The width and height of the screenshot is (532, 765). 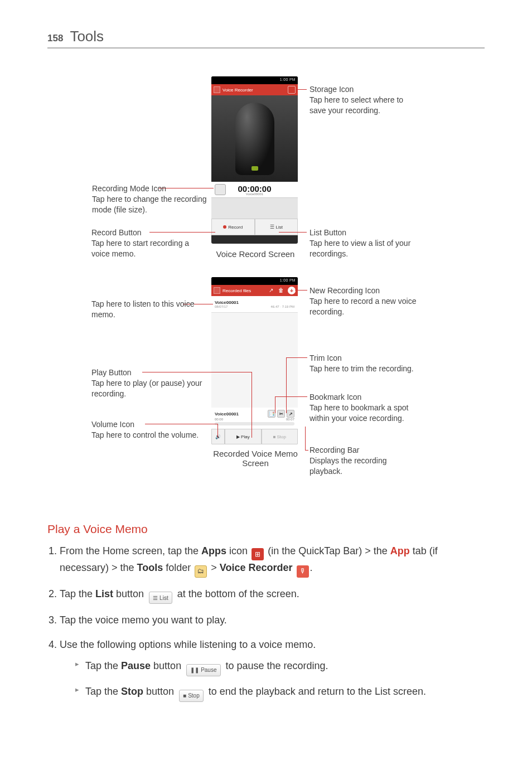 What do you see at coordinates (254, 90) in the screenshot?
I see `app-titlebar: Voice Recorder` at bounding box center [254, 90].